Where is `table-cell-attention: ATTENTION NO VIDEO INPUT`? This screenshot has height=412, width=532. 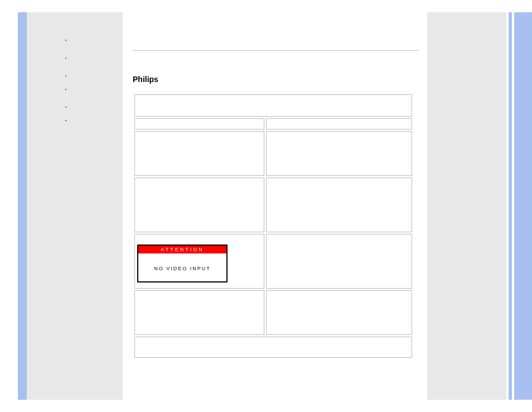 table-cell-attention: ATTENTION NO VIDEO INPUT is located at coordinates (200, 261).